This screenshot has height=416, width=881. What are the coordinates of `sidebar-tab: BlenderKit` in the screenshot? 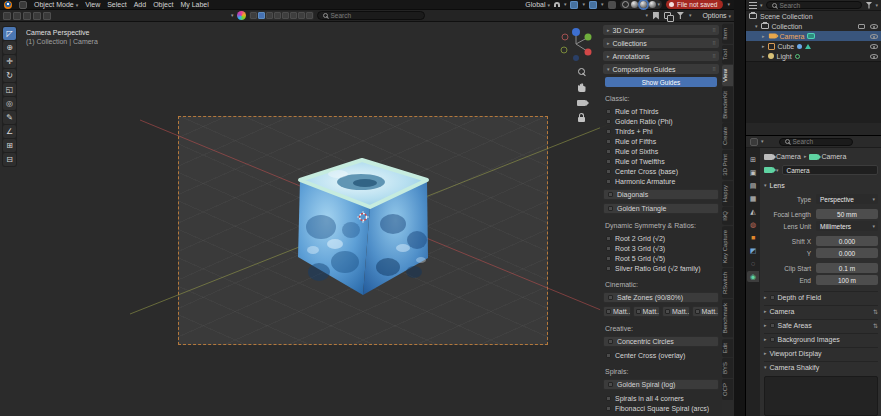 It's located at (728, 105).